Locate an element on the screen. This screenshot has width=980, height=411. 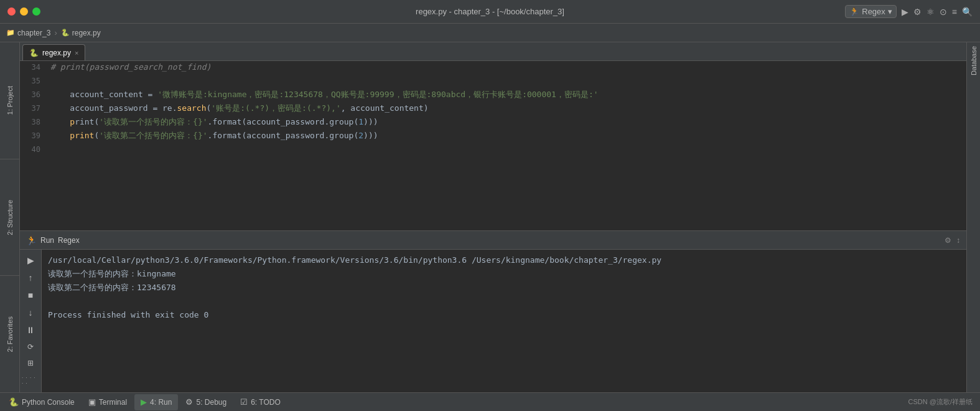
minimize-button is located at coordinates (24, 11).